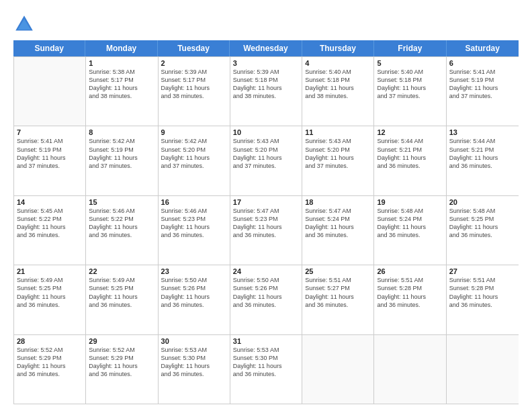  Describe the element at coordinates (266, 223) in the screenshot. I see `day-detail: Sunrise: 5:47 AM Sunset: 5:23 PM Dayligh…` at that location.